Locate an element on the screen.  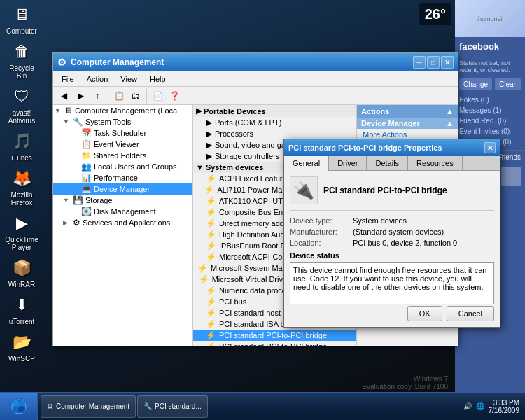
weather-widget: 26° is located at coordinates (435, 14).